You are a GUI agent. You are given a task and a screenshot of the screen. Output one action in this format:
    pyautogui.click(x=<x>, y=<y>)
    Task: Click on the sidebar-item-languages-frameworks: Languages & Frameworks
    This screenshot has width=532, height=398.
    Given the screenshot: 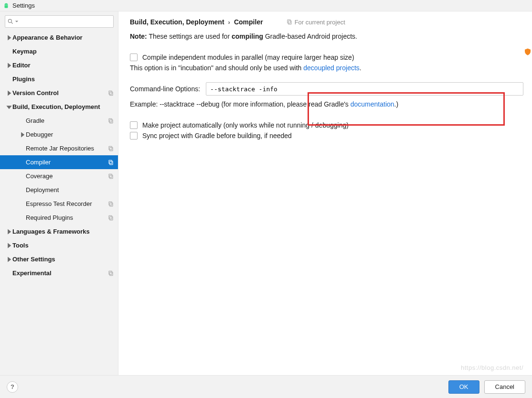 What is the action you would take?
    pyautogui.click(x=59, y=231)
    